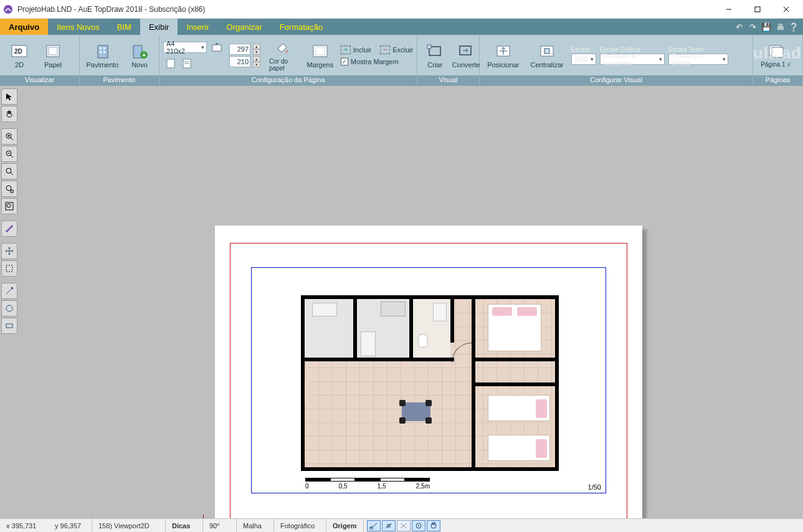  What do you see at coordinates (345, 526) in the screenshot?
I see `status-origem: Origem` at bounding box center [345, 526].